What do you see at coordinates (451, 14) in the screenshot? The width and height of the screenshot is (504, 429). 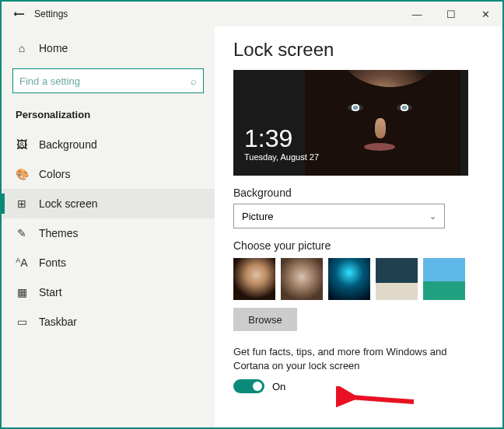 I see `maximize-button: ☐` at bounding box center [451, 14].